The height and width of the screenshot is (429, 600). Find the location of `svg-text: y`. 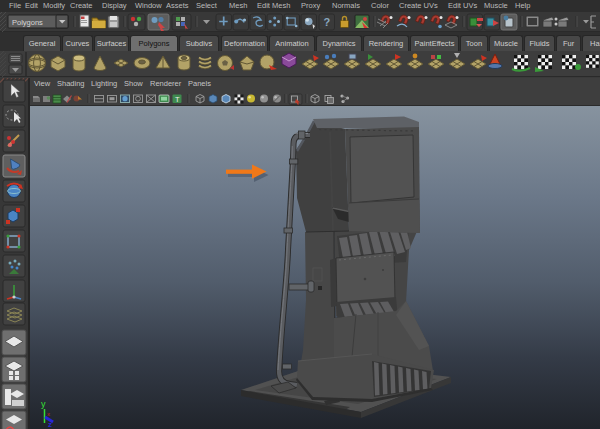

svg-text: y is located at coordinates (44, 404).